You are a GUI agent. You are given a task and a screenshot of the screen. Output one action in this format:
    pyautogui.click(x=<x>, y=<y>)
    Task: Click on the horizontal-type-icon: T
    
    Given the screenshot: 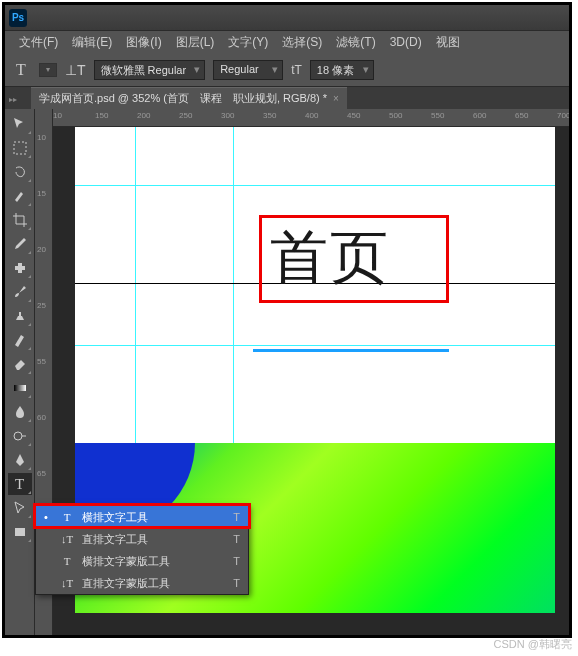 What is the action you would take?
    pyautogui.click(x=67, y=517)
    